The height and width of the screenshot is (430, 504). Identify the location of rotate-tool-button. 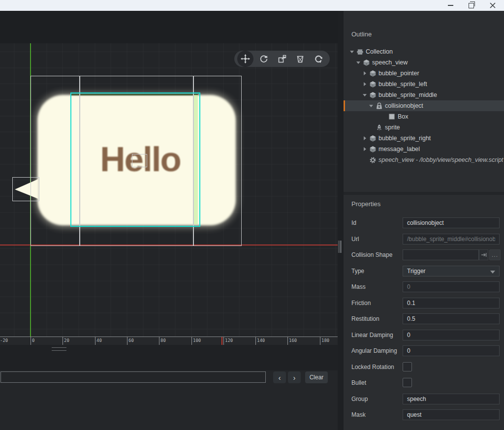
(264, 59).